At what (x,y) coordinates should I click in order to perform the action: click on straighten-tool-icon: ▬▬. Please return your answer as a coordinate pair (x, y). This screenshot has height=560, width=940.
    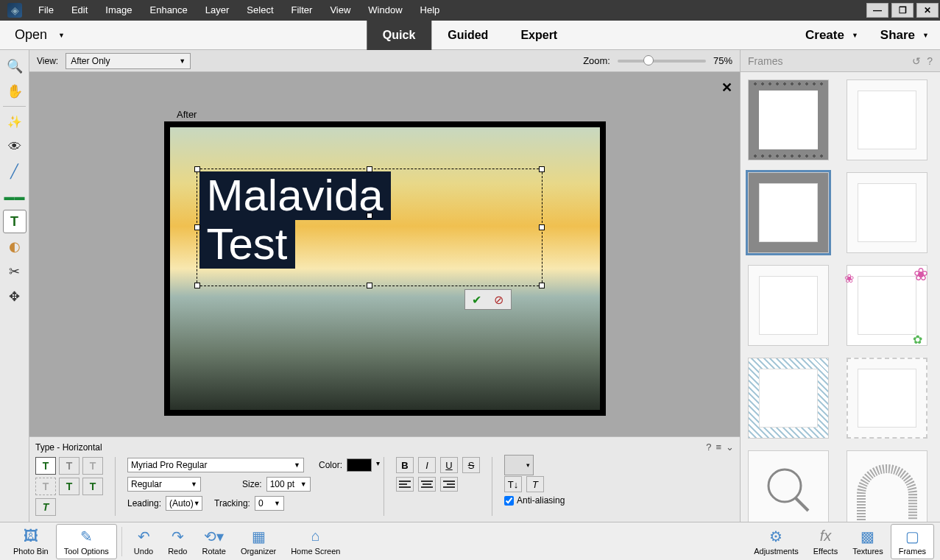
    Looking at the image, I should click on (15, 196).